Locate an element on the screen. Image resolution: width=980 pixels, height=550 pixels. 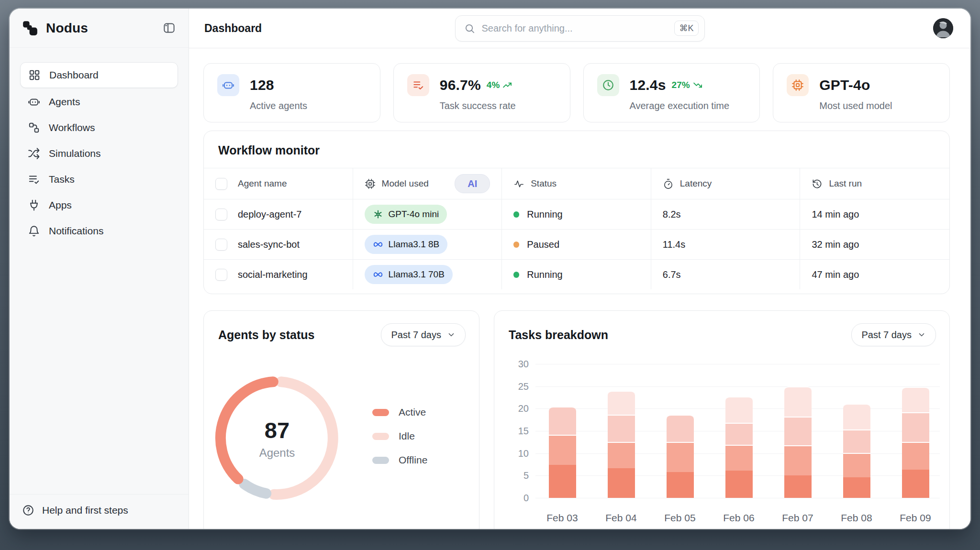
search-input: Search for anything... ⌘K is located at coordinates (580, 29).